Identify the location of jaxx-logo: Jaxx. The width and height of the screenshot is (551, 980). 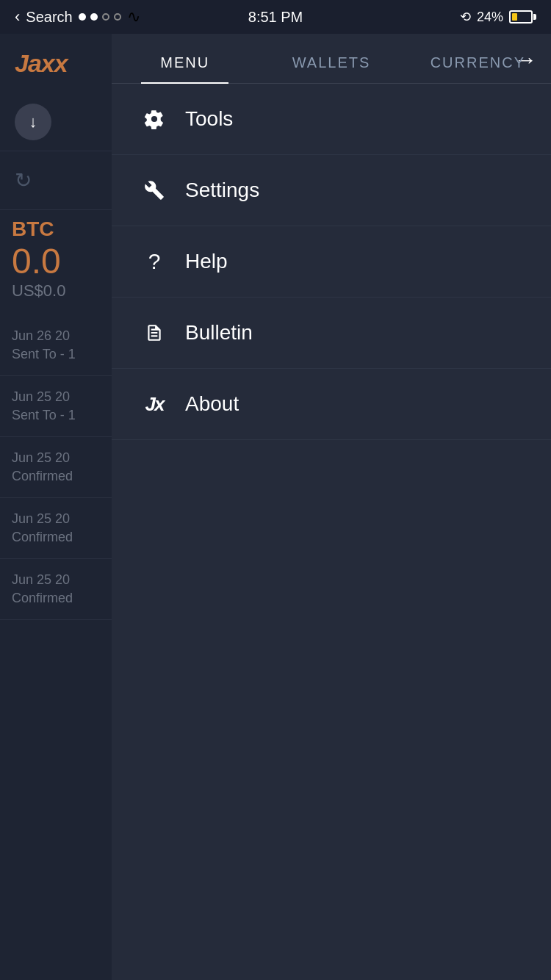
(41, 63).